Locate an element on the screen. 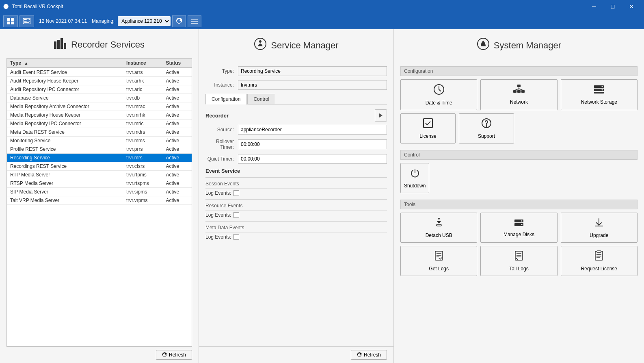 Image resolution: width=644 pixels, height=363 pixels. type-input is located at coordinates (313, 71).